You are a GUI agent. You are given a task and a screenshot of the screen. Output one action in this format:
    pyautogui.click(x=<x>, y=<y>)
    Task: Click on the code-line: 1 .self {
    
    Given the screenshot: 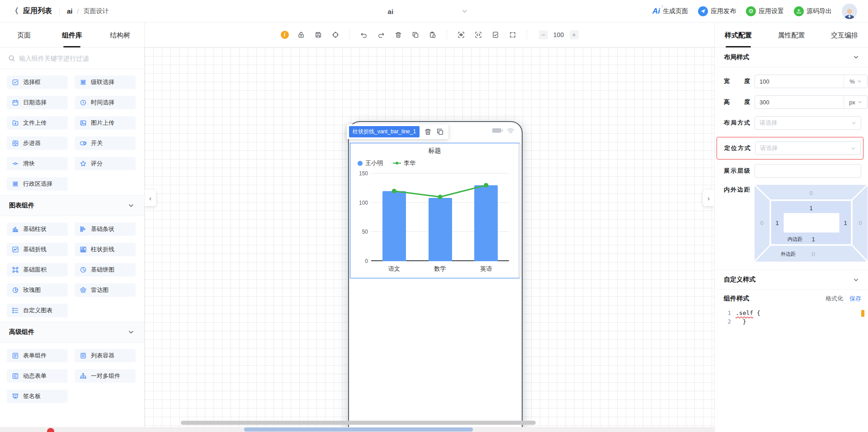 What is the action you would take?
    pyautogui.click(x=793, y=313)
    